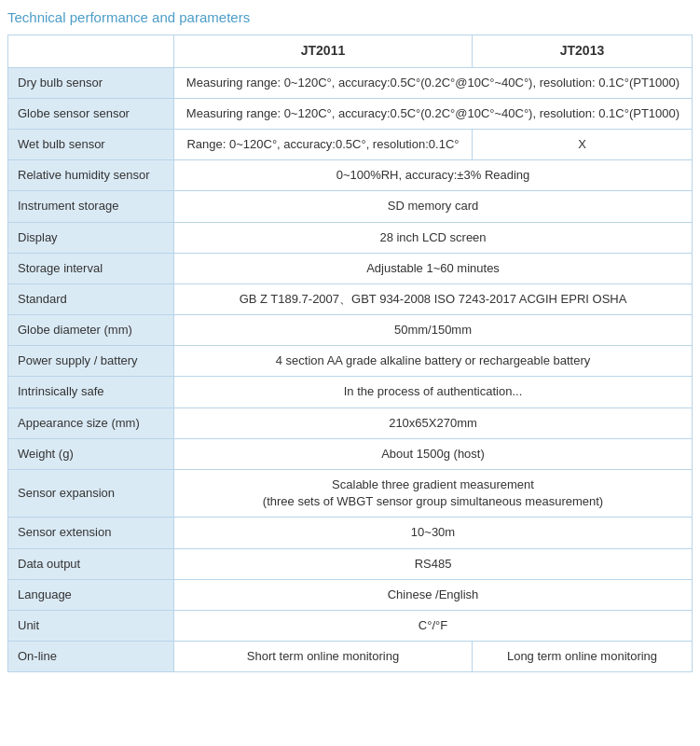  I want to click on table-row: StandardGB Z T189.7-2007、GBT 934-2008 IS…, so click(350, 298).